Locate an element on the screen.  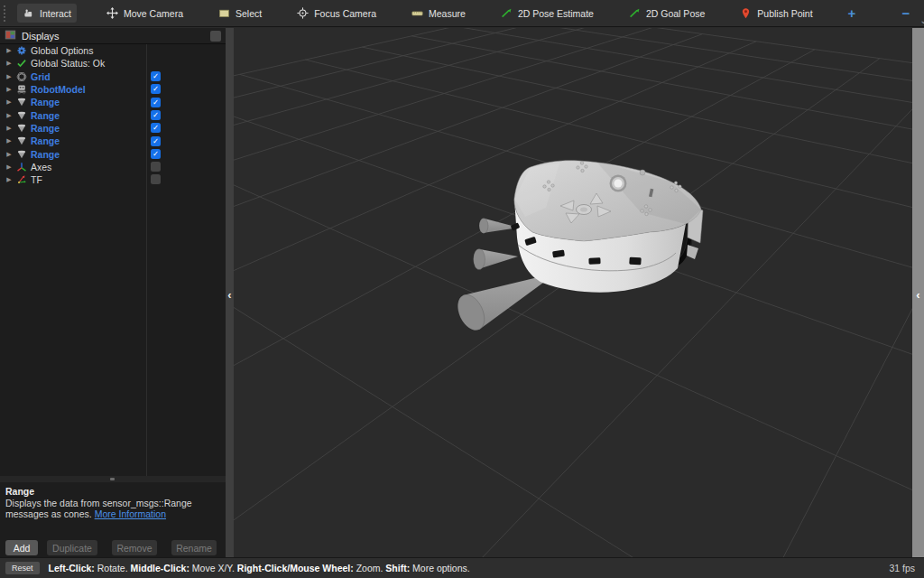
fps-counter: 31 fps is located at coordinates (902, 568).